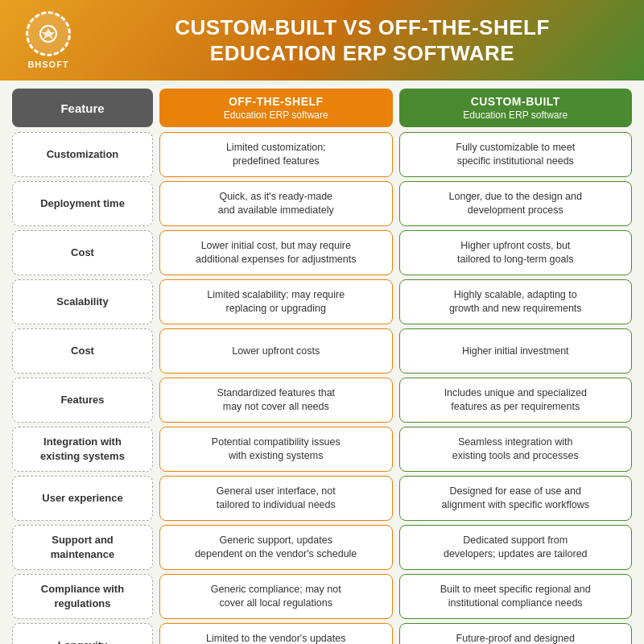  What do you see at coordinates (516, 400) in the screenshot?
I see `custom-built-cell: Includes unique and specialized features…` at bounding box center [516, 400].